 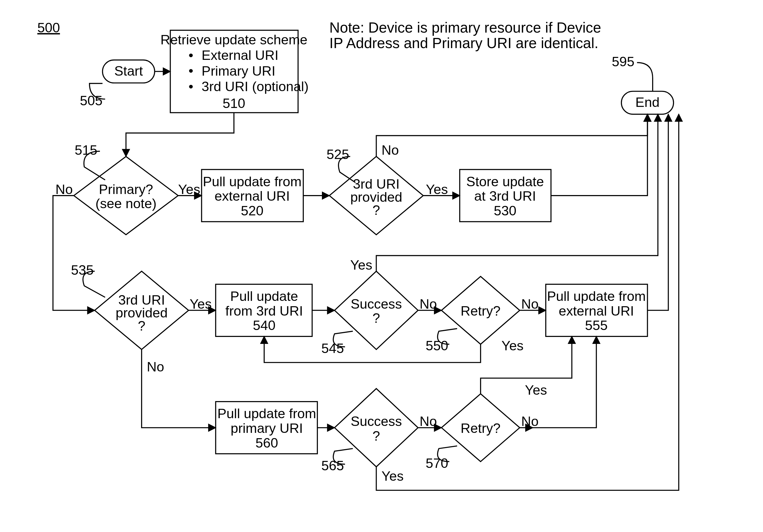 I want to click on svg-text: Start, so click(x=129, y=71).